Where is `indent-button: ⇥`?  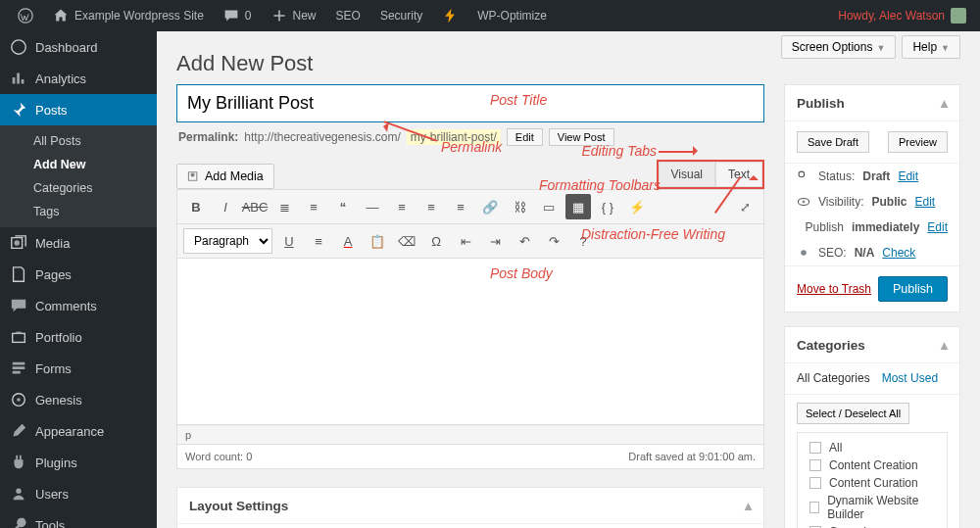 indent-button: ⇥ is located at coordinates (495, 241).